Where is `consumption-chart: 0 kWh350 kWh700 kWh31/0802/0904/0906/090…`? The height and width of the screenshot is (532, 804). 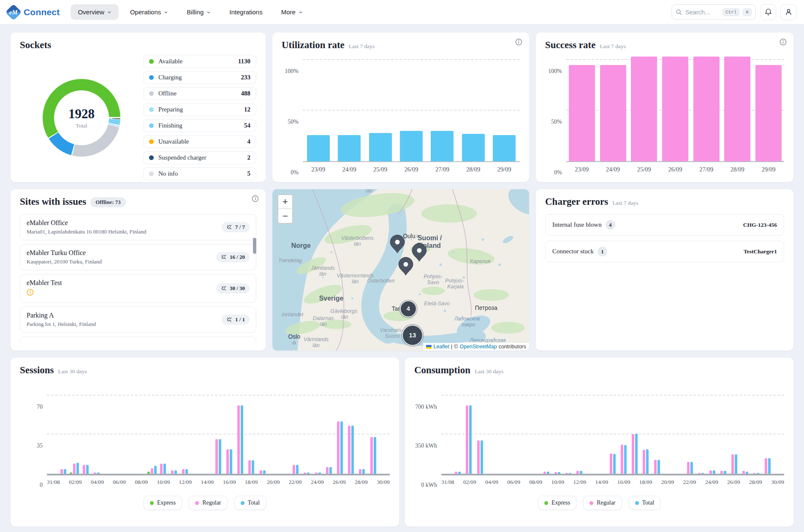
consumption-chart: 0 kWh350 kWh700 kWh31/0802/0904/0906/090… is located at coordinates (599, 451).